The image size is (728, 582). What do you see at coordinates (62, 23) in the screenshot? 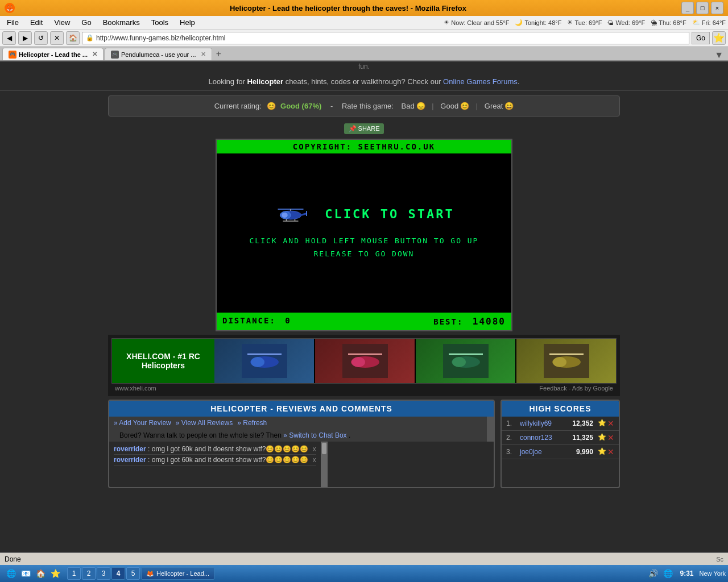
I see `menu-view: View` at bounding box center [62, 23].